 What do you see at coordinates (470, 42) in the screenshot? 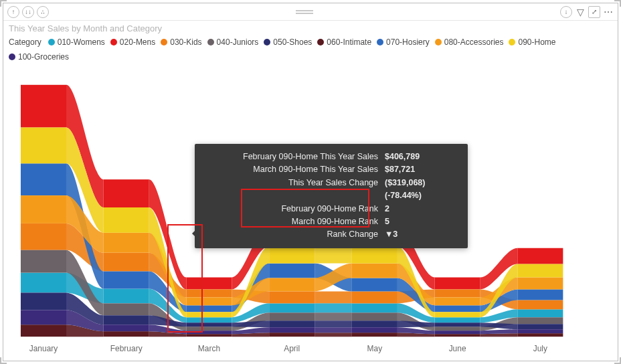
I see `legend-item-080: 080-Accessories` at bounding box center [470, 42].